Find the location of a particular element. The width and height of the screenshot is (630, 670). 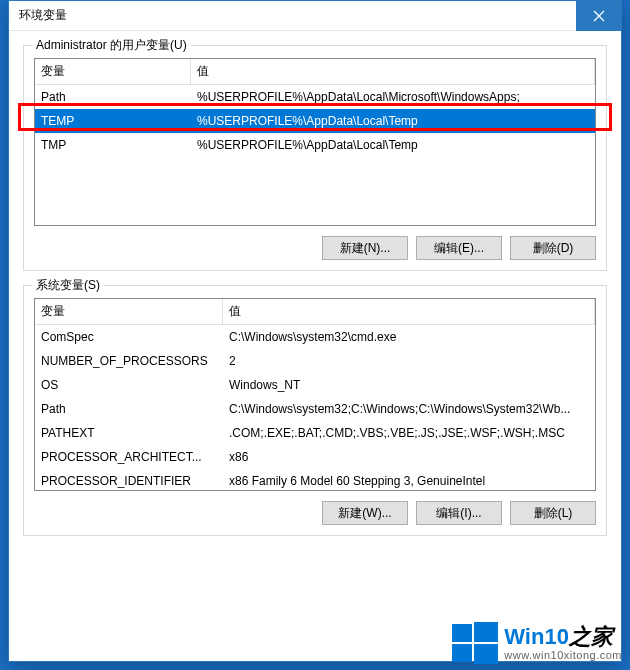

system-vars-header: 变量 值 is located at coordinates (315, 312).